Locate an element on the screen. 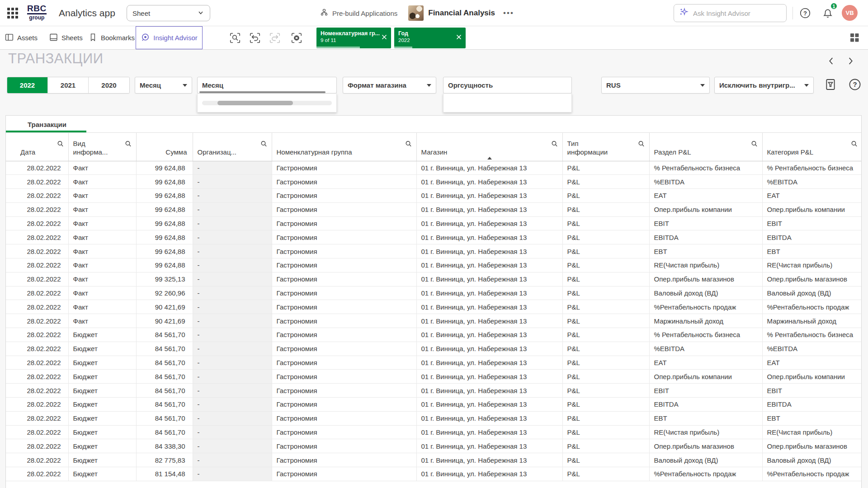  clear-selections-button is located at coordinates (297, 38).